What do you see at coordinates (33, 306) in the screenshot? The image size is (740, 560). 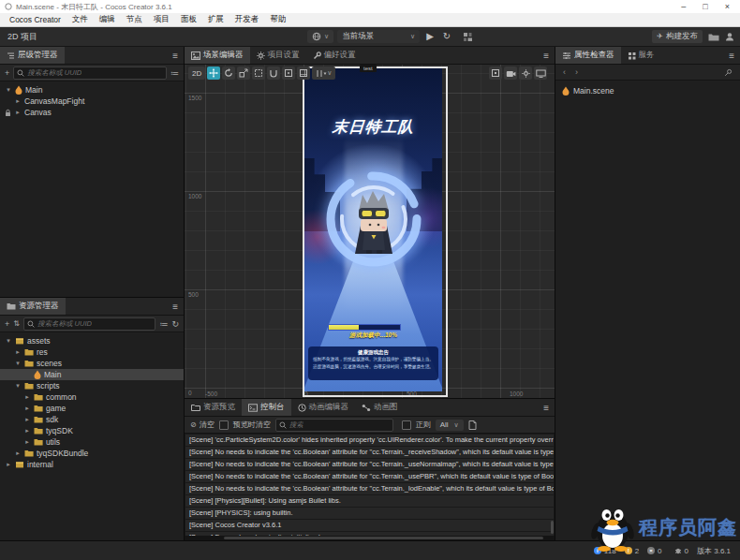 I see `tab-assets: 资源管理器` at bounding box center [33, 306].